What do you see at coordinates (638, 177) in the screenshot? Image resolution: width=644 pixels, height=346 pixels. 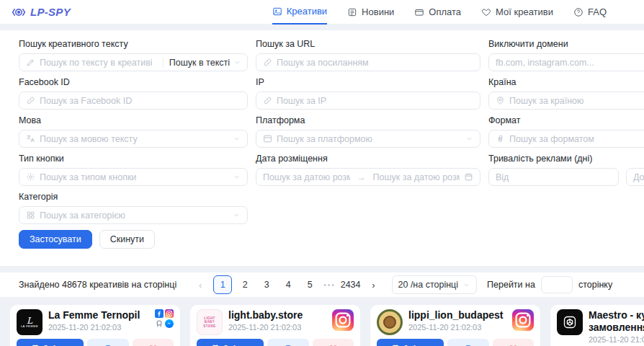 I see `duration-to-input` at bounding box center [638, 177].